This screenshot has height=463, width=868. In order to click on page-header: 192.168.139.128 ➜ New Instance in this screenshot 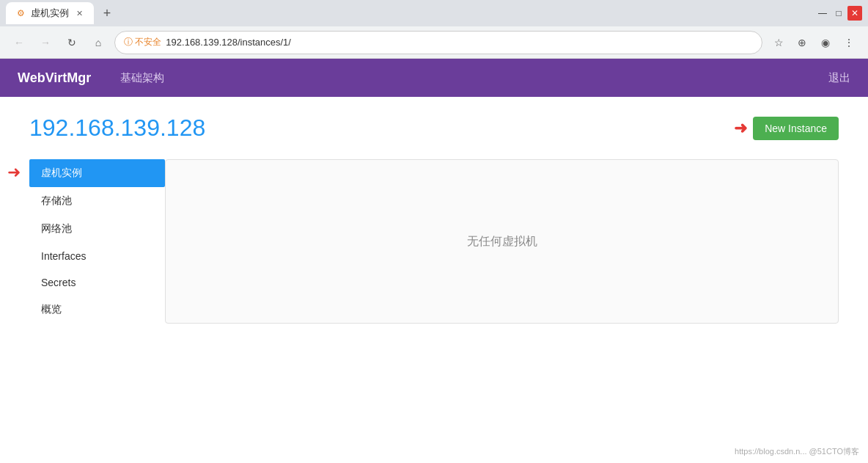, I will do `click(434, 128)`.